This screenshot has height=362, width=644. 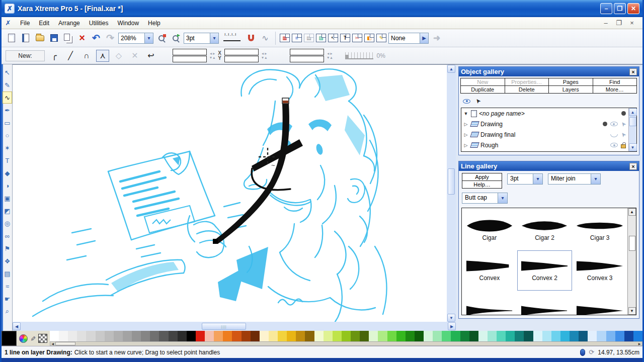 What do you see at coordinates (87, 56) in the screenshot?
I see `smooth-join-button: ∩` at bounding box center [87, 56].